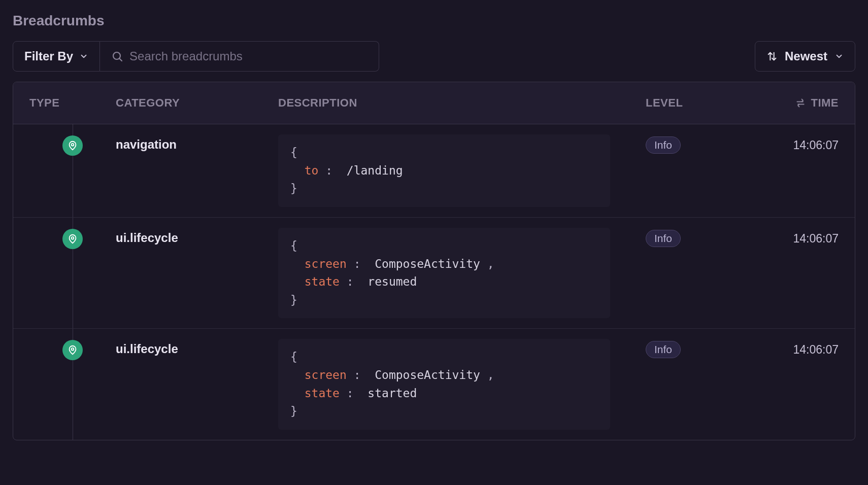 The width and height of the screenshot is (868, 485). Describe the element at coordinates (462, 170) in the screenshot. I see `description-cell: { to : /landing }` at that location.